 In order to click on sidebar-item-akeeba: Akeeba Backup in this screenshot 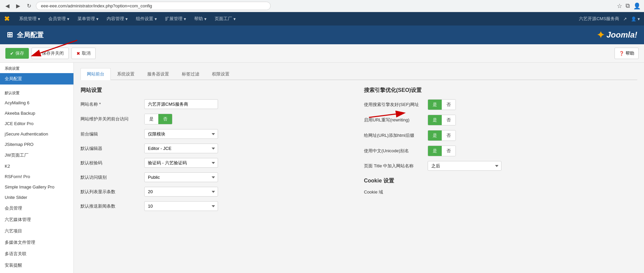, I will do `click(37, 113)`.